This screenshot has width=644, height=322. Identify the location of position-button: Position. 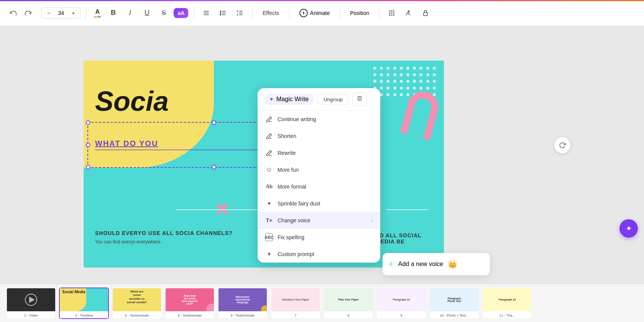
(360, 13).